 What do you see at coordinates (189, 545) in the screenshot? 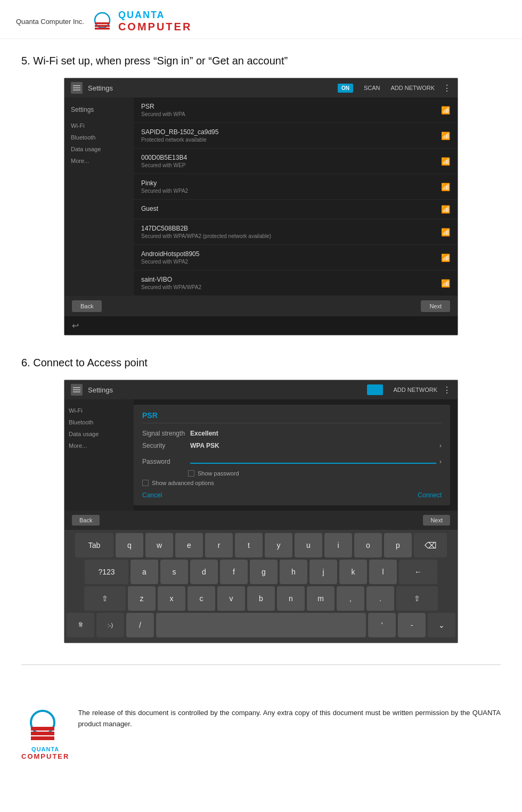
I see `kb-e: e` at bounding box center [189, 545].